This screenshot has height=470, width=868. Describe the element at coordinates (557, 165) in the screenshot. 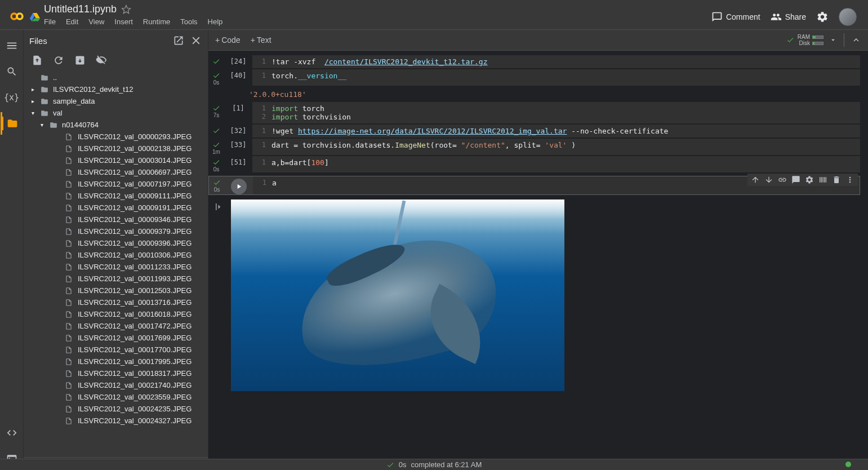

I see `cell-input: 1a,b=dart[100]` at that location.